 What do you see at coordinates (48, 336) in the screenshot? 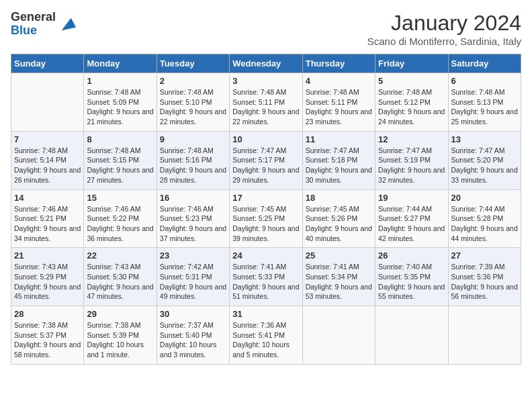
I see `calendar-cell: 28 Sunrise: 7:38 AMSunset: 5:37 PMDaylig…` at bounding box center [48, 336].